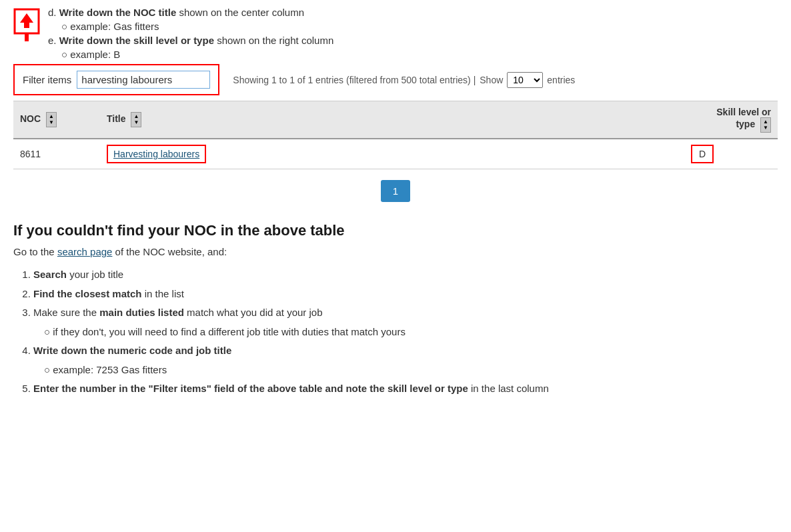 This screenshot has height=532, width=791. Describe the element at coordinates (354, 80) in the screenshot. I see `showing-text: Showing 1 to 1 of 1 entries (filtered fr…` at that location.